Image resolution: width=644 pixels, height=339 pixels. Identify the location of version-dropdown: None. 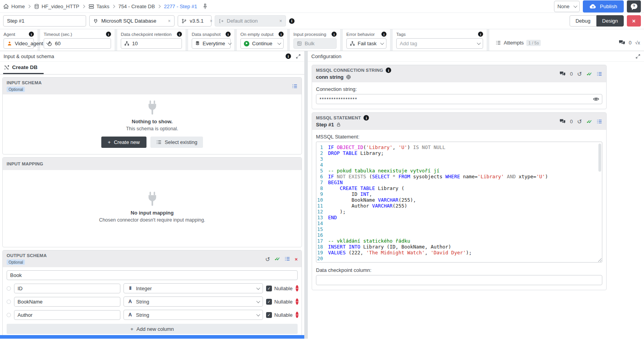
(567, 6).